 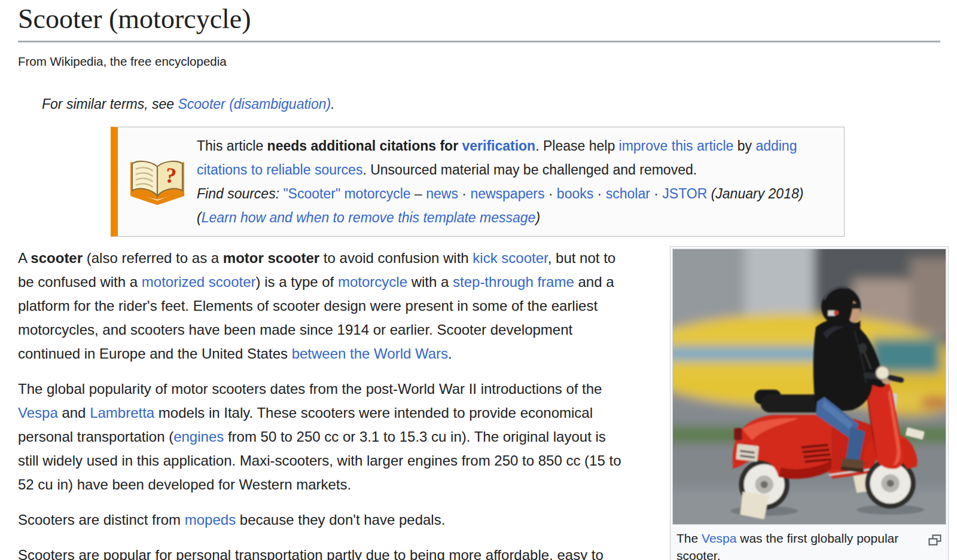 I want to click on text-segment: A, so click(x=24, y=258).